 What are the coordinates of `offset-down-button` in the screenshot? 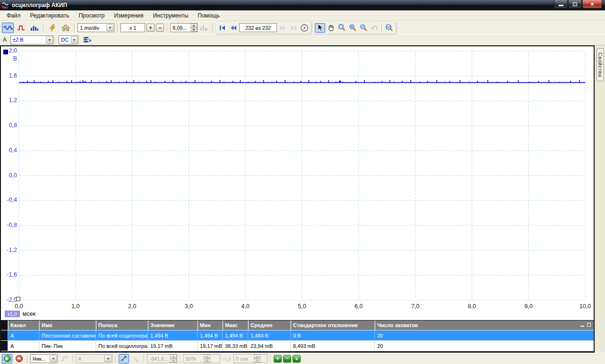 It's located at (194, 30).